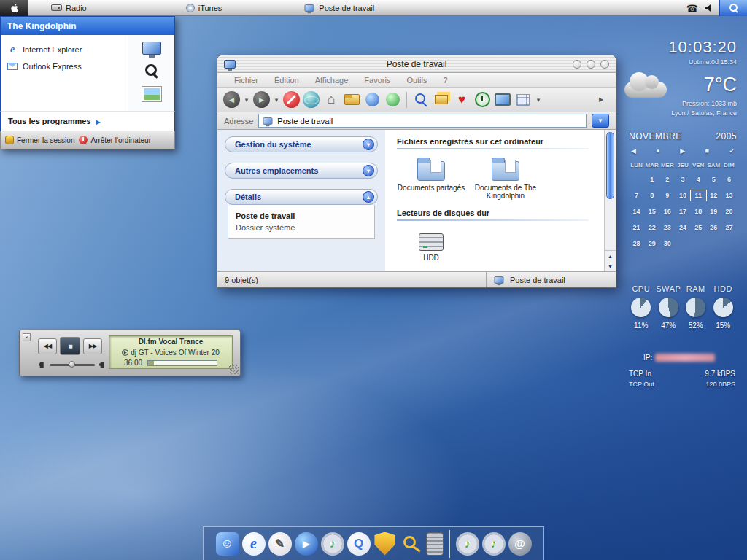 Image resolution: width=747 pixels, height=560 pixels. I want to click on apple-menu-button, so click(14, 8).